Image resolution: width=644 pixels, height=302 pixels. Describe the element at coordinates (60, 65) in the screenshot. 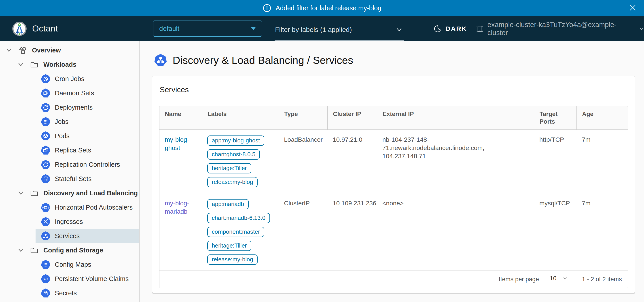

I see `sidebar-group-label: Workloads` at that location.